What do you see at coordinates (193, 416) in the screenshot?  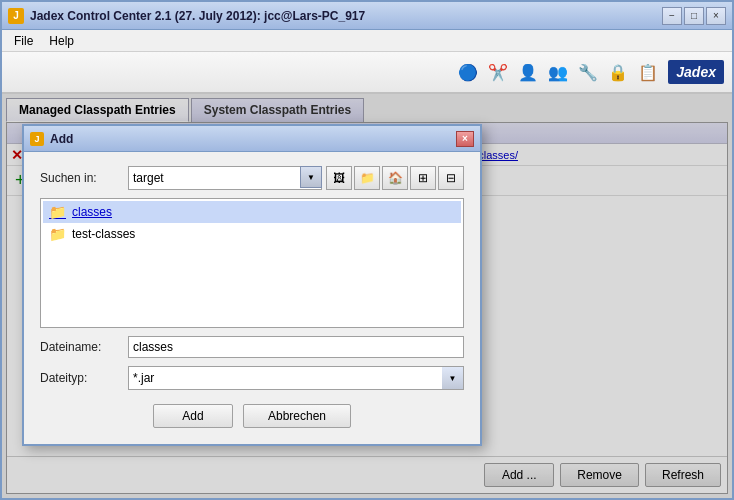 I see `dialog-add-button: Add` at bounding box center [193, 416].